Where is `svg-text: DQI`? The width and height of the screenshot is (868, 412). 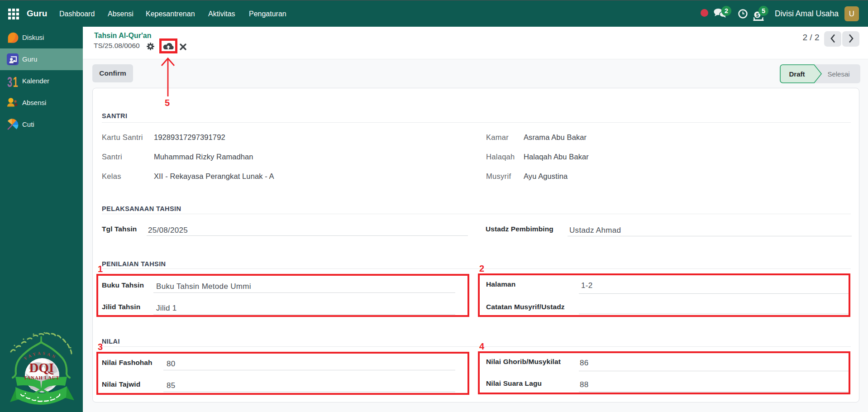
svg-text: DQI is located at coordinates (42, 368).